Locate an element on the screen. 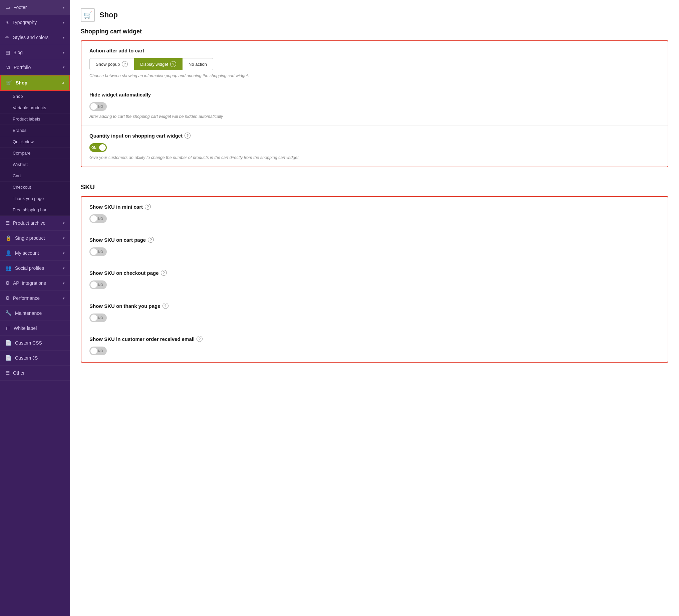  submenu-item-compare: Compare is located at coordinates (35, 153).